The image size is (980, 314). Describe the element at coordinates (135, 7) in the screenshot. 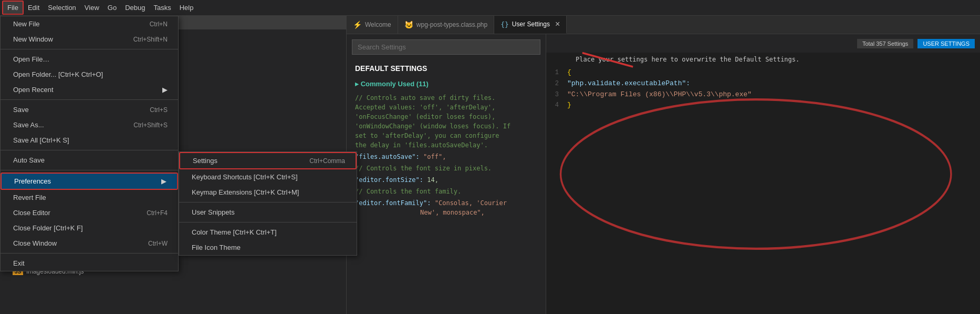

I see `menu-debug: Debug` at that location.